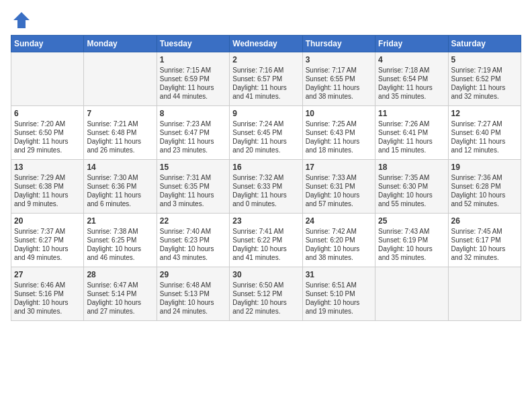 The width and height of the screenshot is (532, 411). Describe the element at coordinates (339, 167) in the screenshot. I see `day-number: 17` at that location.